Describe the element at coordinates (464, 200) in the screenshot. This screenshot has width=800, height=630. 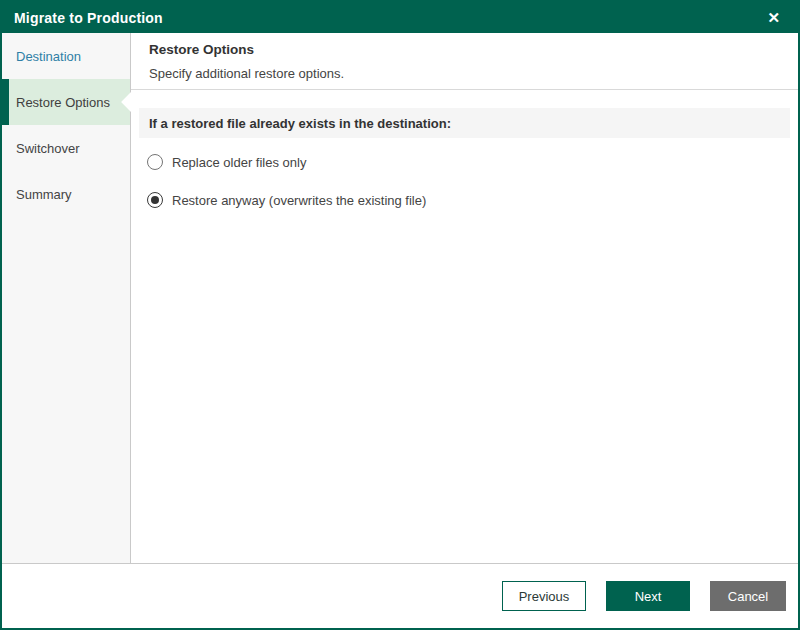
I see `option-restore-anyway: Restore anyway (overwrites the existing …` at that location.